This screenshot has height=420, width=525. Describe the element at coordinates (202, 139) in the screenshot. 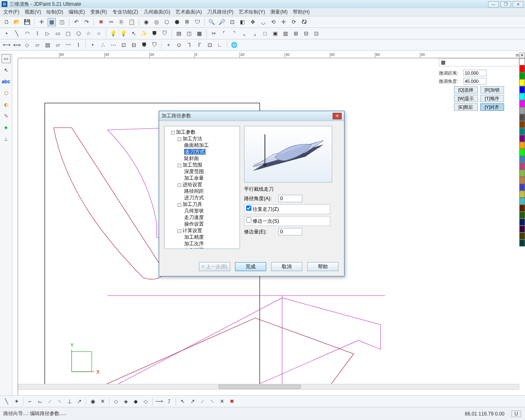

I see `tree-node: -加工方法` at that location.